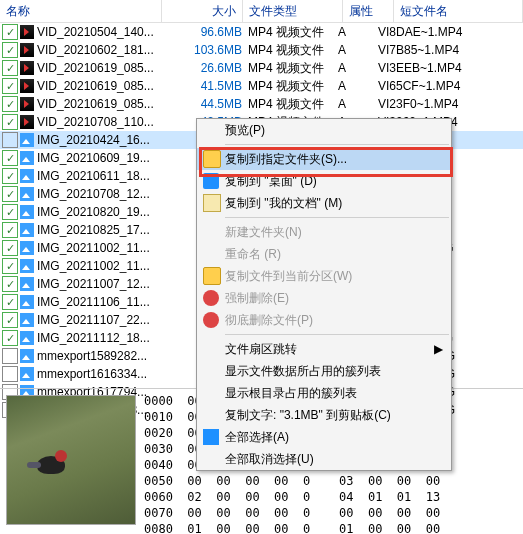 The image size is (523, 534). I want to click on col-type: 文件类型, so click(293, 11).